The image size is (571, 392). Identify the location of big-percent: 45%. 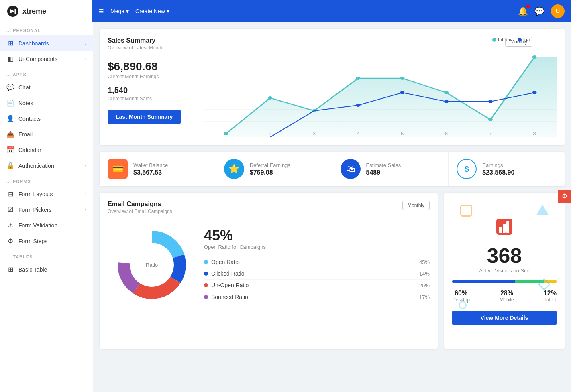
(317, 236).